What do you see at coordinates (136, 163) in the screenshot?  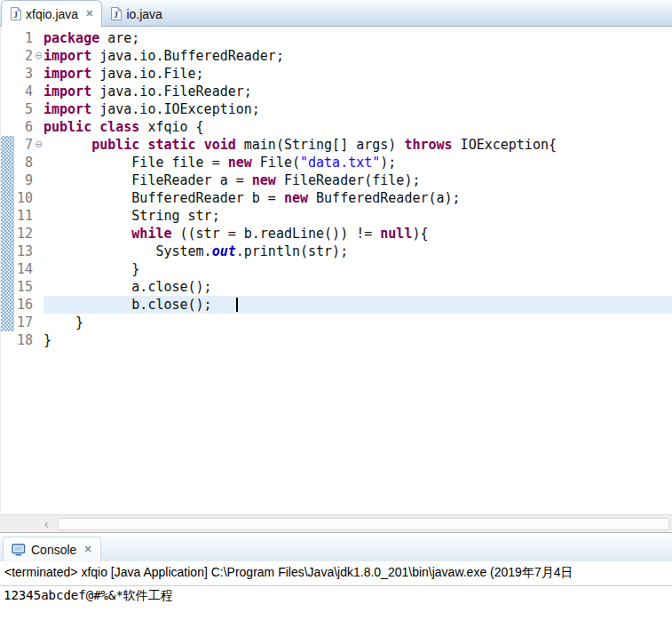 I see `code-token: File file =` at bounding box center [136, 163].